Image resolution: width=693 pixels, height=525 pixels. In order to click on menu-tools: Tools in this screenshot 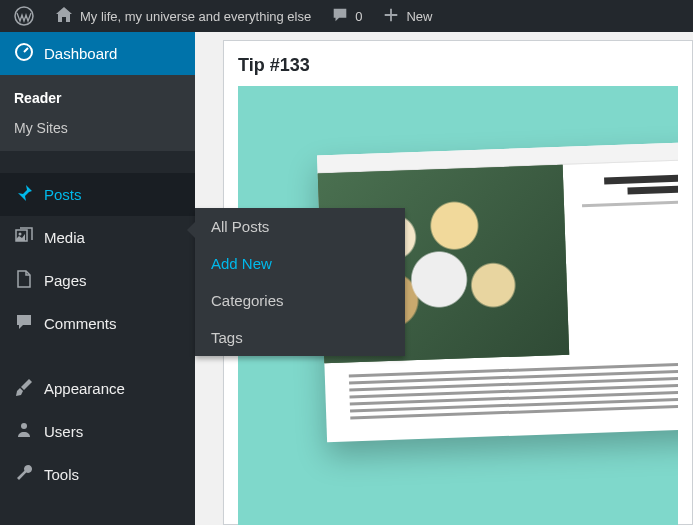, I will do `click(98, 474)`.